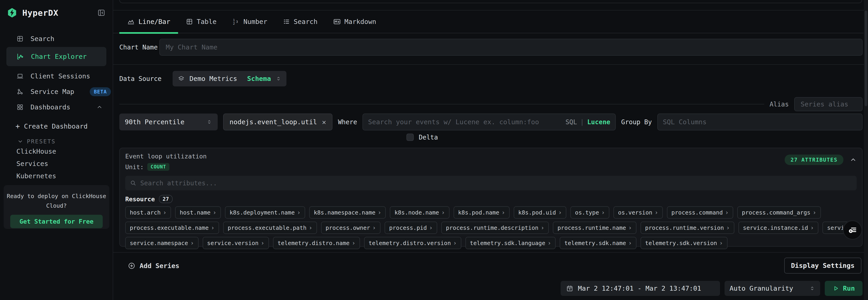  I want to click on attribute-chip-label: k8s.deployment.name, so click(262, 213).